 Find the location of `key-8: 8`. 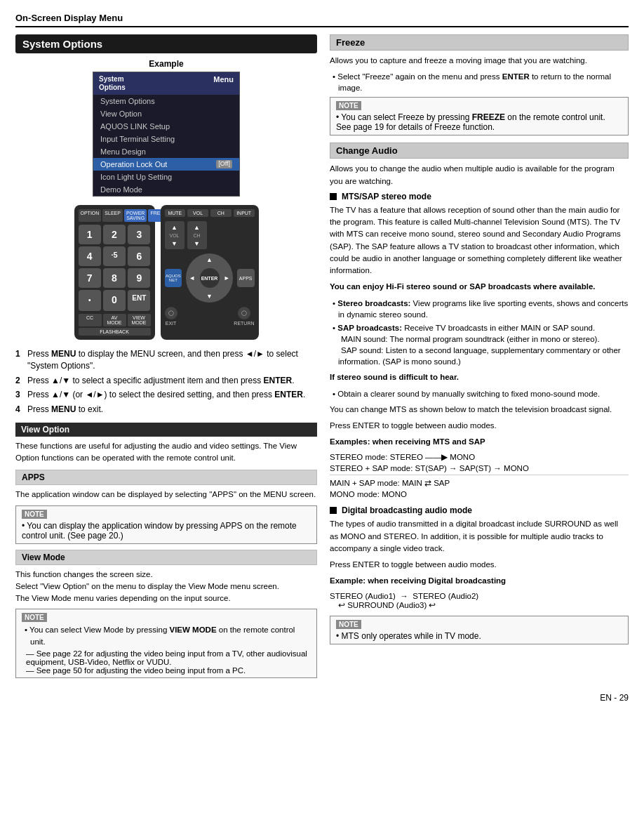

key-8: 8 is located at coordinates (114, 278).